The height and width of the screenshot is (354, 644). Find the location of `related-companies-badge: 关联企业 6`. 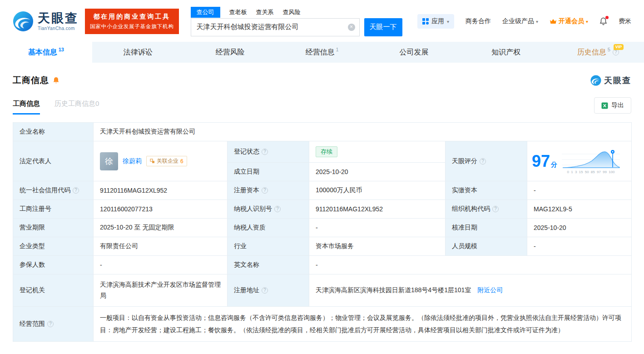

related-companies-badge: 关联企业 6 is located at coordinates (167, 161).